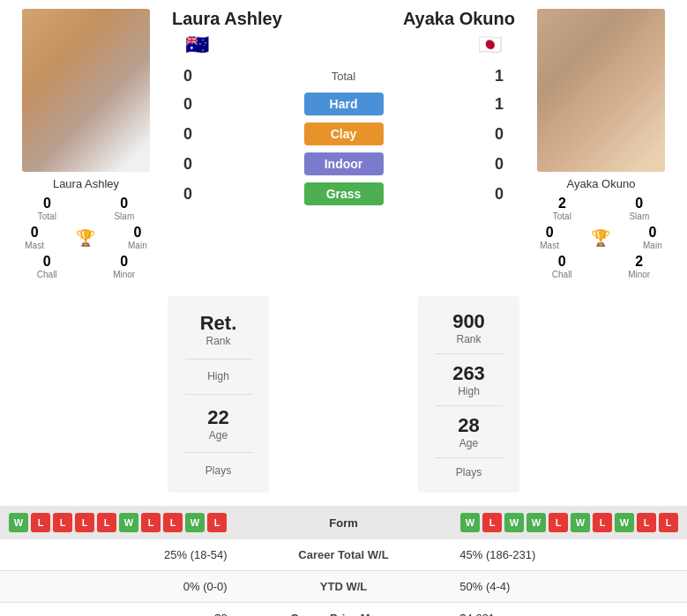 The width and height of the screenshot is (687, 616). What do you see at coordinates (566, 587) in the screenshot?
I see `stat-right-val: 50% (4-4)` at bounding box center [566, 587].